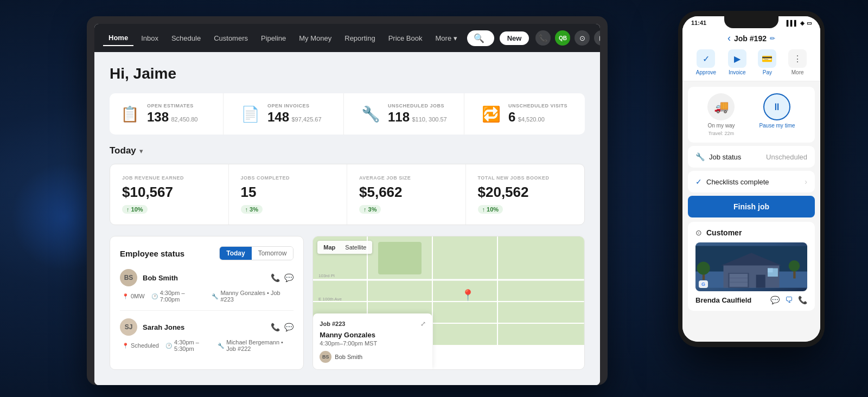  Describe the element at coordinates (231, 38) in the screenshot. I see `nav-customers: Customers` at that location.